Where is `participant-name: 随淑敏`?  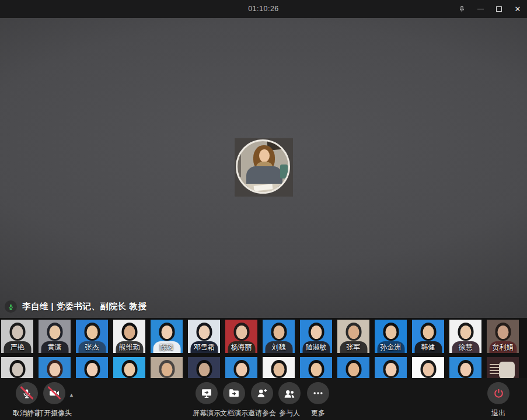 participant-name: 随淑敏 is located at coordinates (316, 348).